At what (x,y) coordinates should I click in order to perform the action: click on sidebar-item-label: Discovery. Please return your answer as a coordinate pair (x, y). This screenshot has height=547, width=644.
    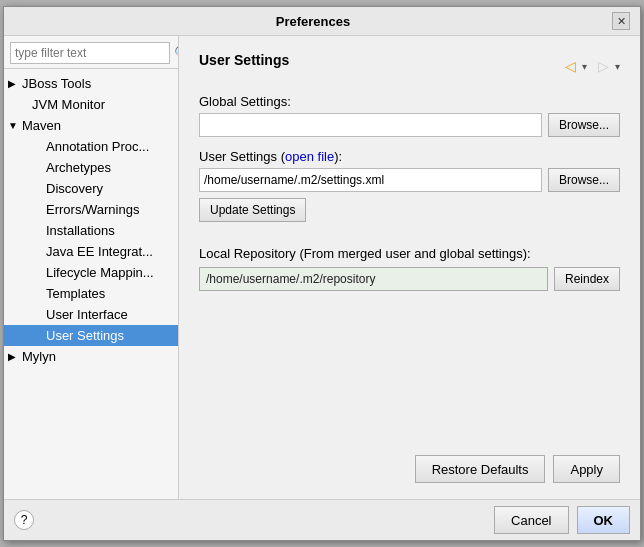
    Looking at the image, I should click on (74, 188).